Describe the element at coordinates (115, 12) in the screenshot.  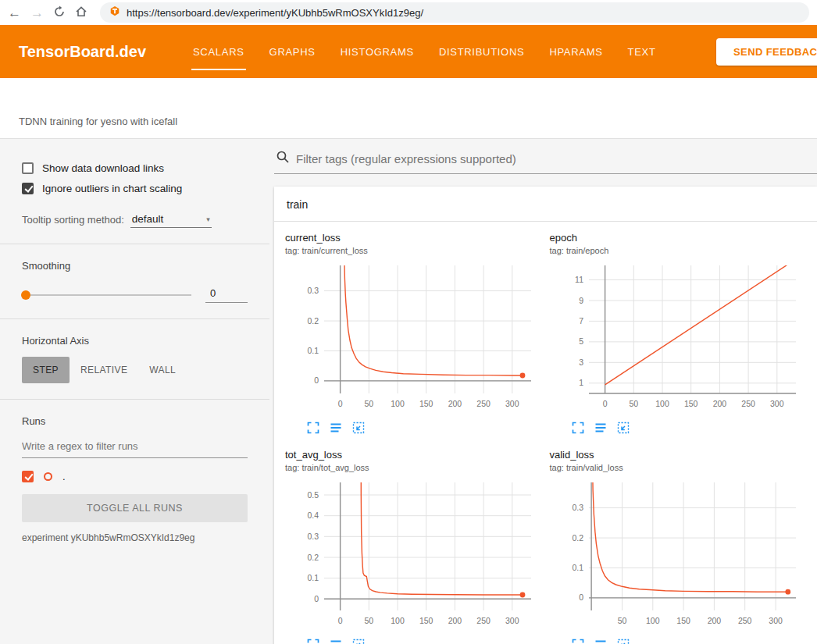
I see `site-favicon` at that location.